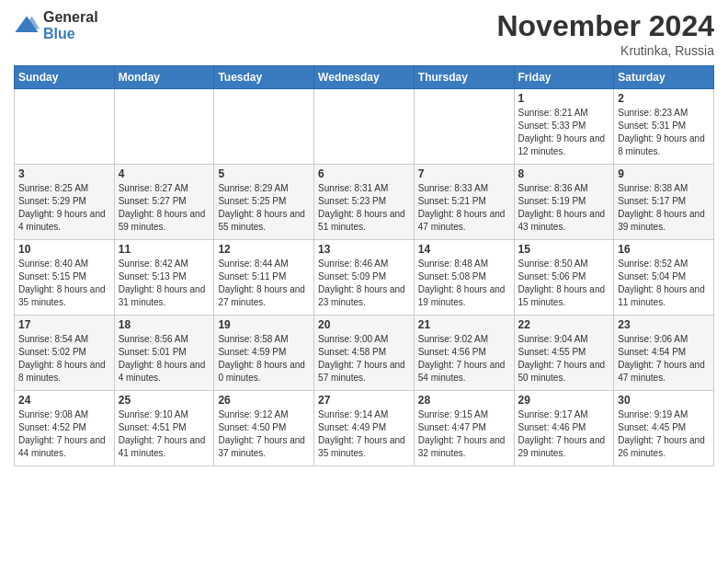 The height and width of the screenshot is (563, 728). I want to click on table-row: 26Sunrise: 9:12 AMSunset: 4:50 PMDayligh…, so click(265, 429).